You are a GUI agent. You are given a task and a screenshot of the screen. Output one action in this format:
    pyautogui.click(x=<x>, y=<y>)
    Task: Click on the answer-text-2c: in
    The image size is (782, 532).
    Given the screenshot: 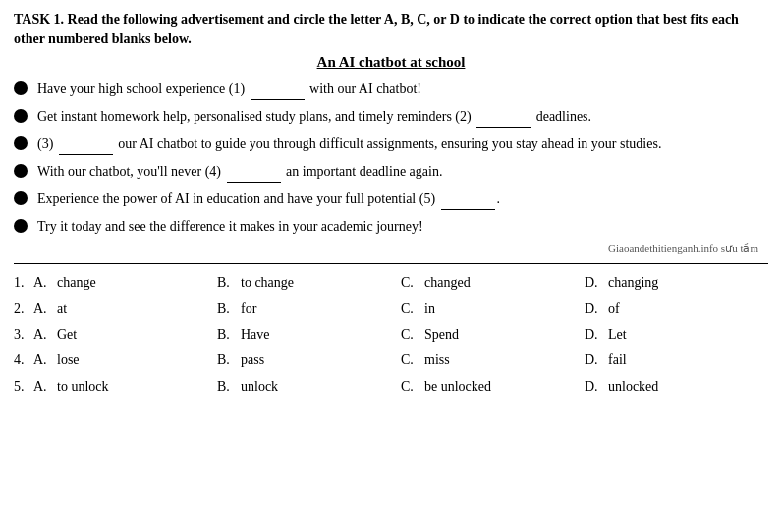 What is the action you would take?
    pyautogui.click(x=505, y=309)
    